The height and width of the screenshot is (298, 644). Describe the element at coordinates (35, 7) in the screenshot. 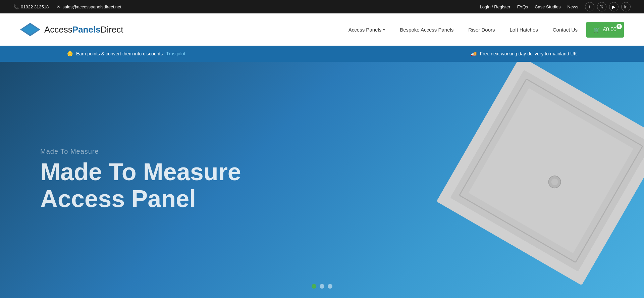

I see `phone-number: 01922 313518` at that location.